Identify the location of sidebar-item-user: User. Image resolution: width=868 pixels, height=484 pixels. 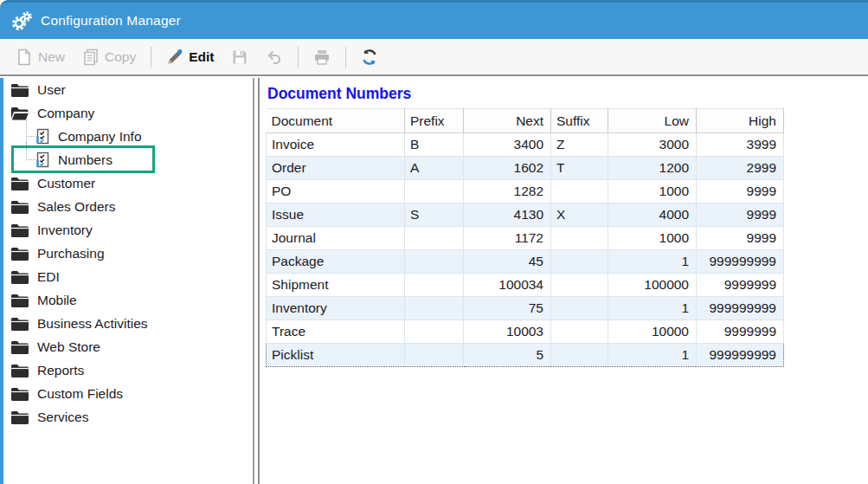
(128, 90).